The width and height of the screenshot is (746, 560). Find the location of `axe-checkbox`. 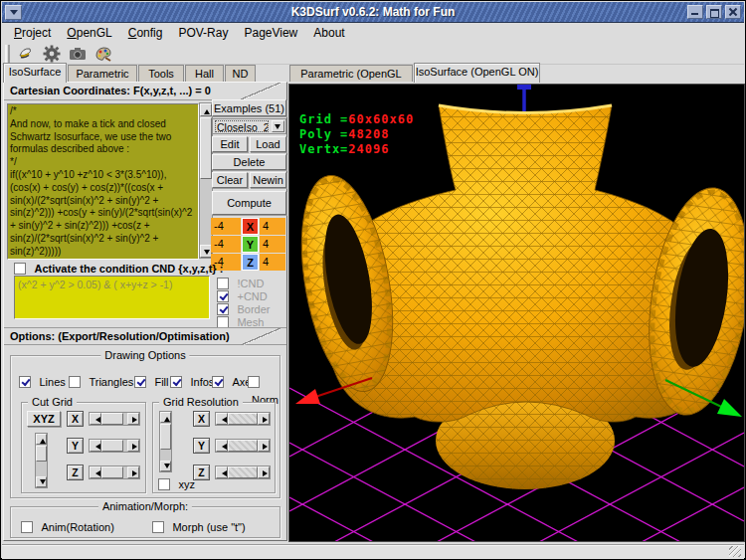

axe-checkbox is located at coordinates (218, 382).